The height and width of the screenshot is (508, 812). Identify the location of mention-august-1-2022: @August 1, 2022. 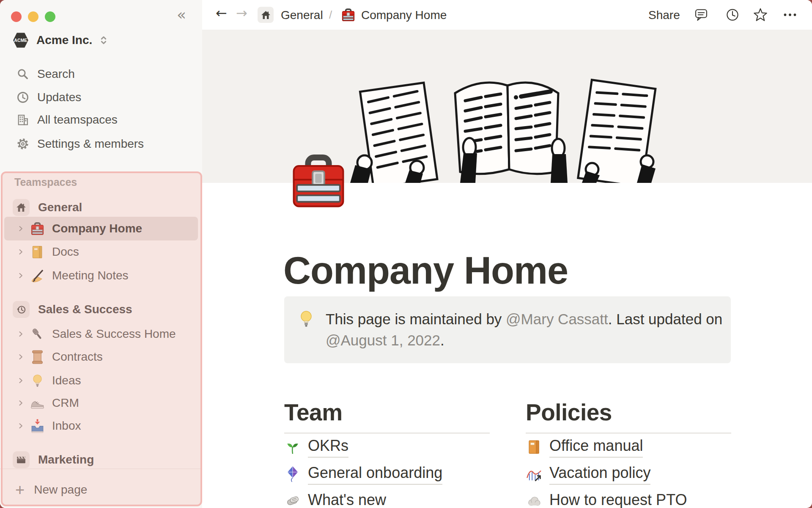
(383, 340).